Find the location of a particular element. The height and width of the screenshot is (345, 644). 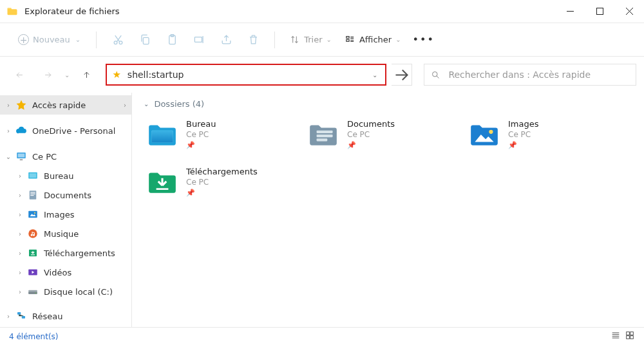

sidebar-item-label: Téléchargements is located at coordinates (80, 254).